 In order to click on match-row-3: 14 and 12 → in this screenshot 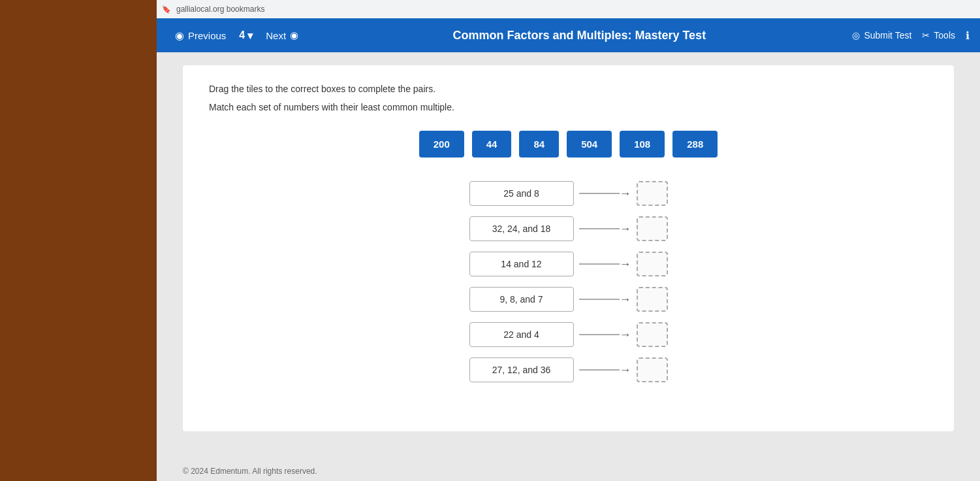, I will do `click(569, 264)`.